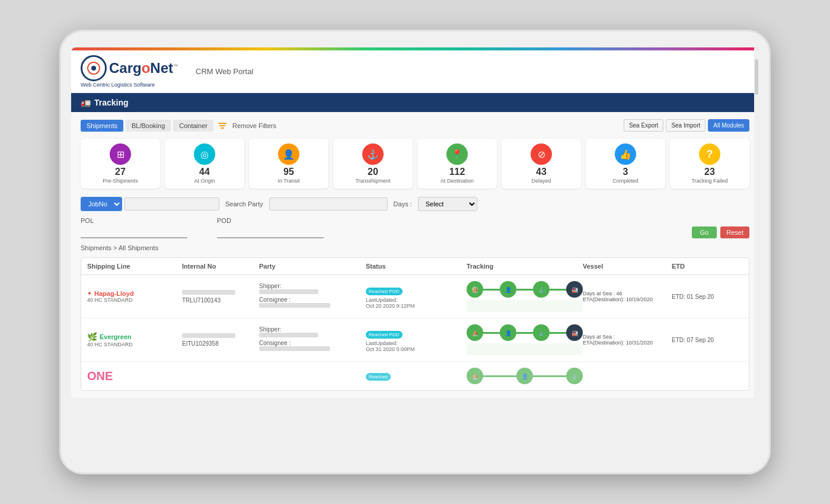  What do you see at coordinates (415, 267) in the screenshot?
I see `table-header: Shipping Line Internal No Party Status T…` at bounding box center [415, 267].